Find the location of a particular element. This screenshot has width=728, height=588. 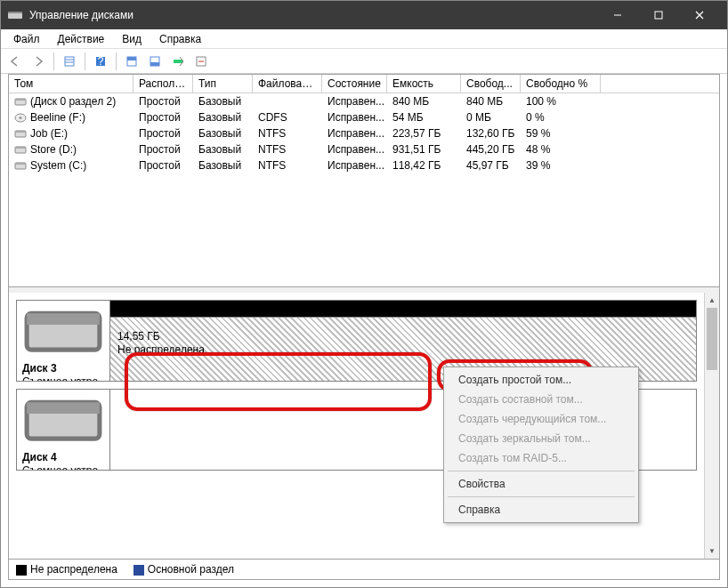

menu-help: Справка is located at coordinates (180, 39).